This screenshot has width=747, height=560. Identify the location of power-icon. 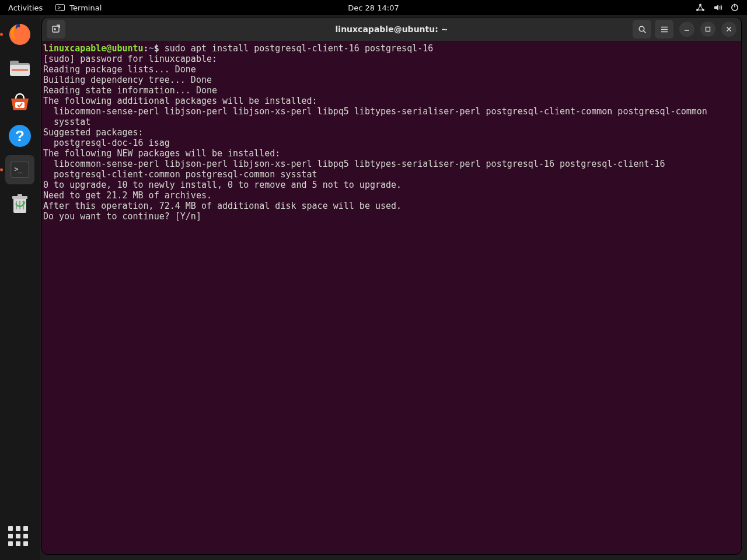
(735, 8).